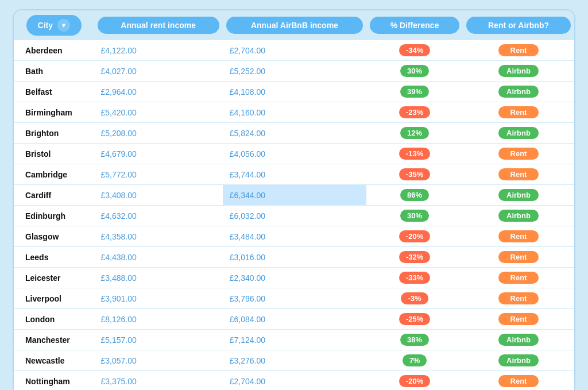 Image resolution: width=588 pixels, height=390 pixels. What do you see at coordinates (415, 113) in the screenshot?
I see `diff-badge: -23%` at bounding box center [415, 113].